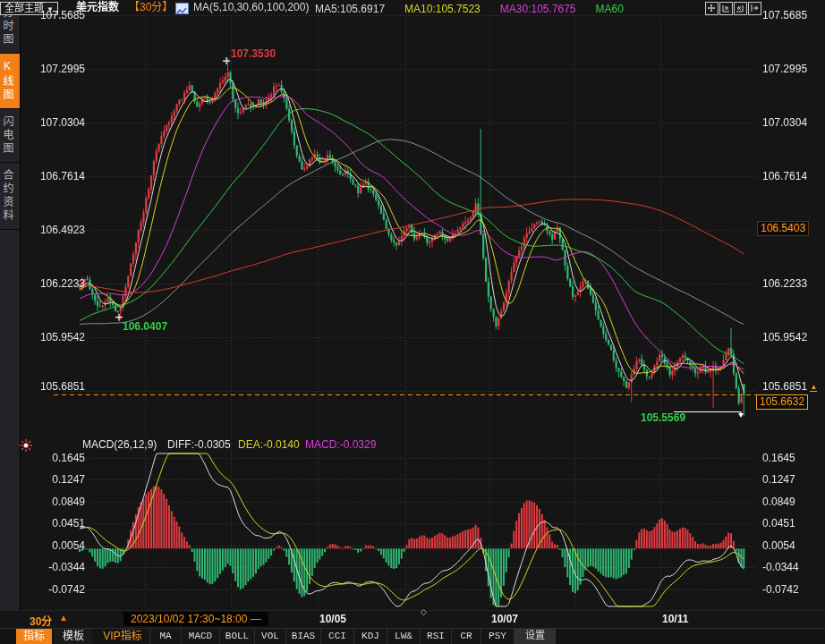  What do you see at coordinates (55, 123) in the screenshot?
I see `price-axis-left-label: 107.0304` at bounding box center [55, 123].